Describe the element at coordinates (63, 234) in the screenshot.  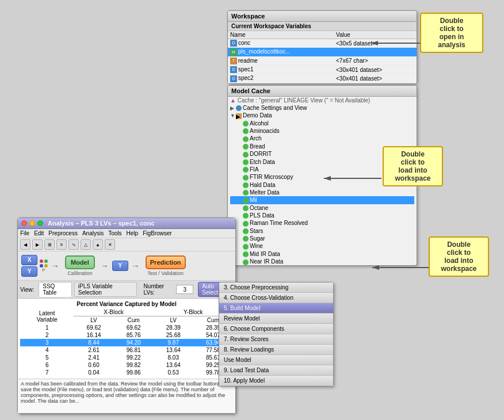
I see `menu-item-preprocess: Preprocess` at that location.